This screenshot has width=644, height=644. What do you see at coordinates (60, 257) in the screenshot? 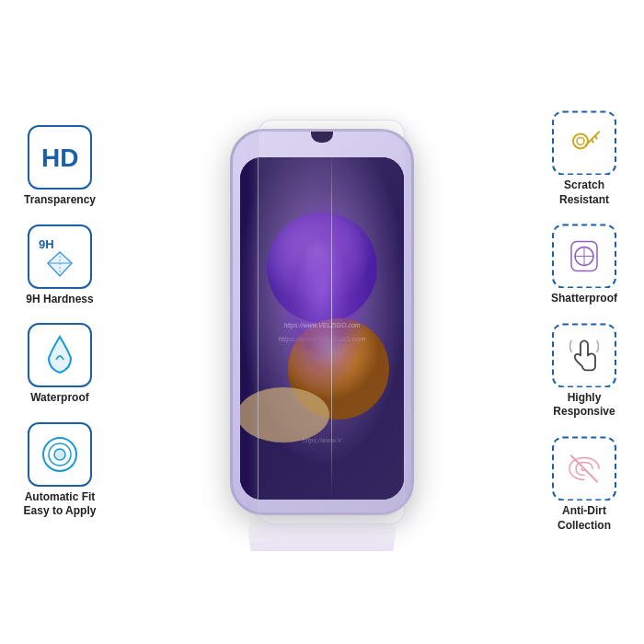
I see `9h-diamond-icon: 9H` at bounding box center [60, 257].